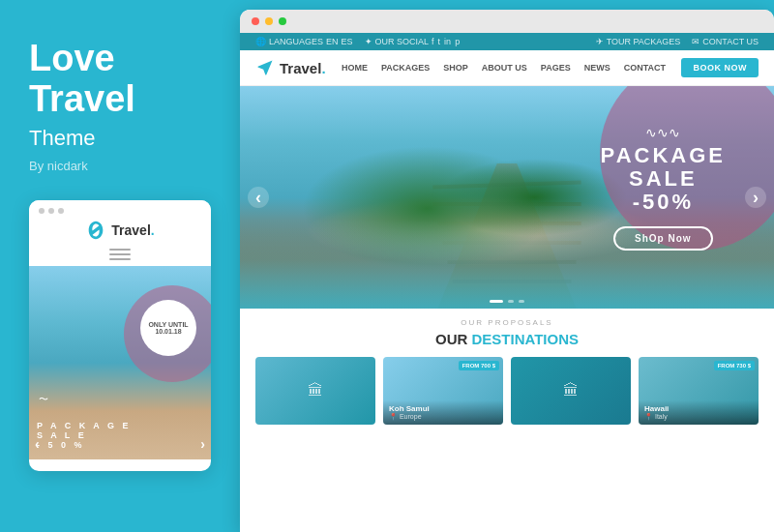 This screenshot has width=774, height=532. I want to click on nav-about: ABOUT US, so click(505, 68).